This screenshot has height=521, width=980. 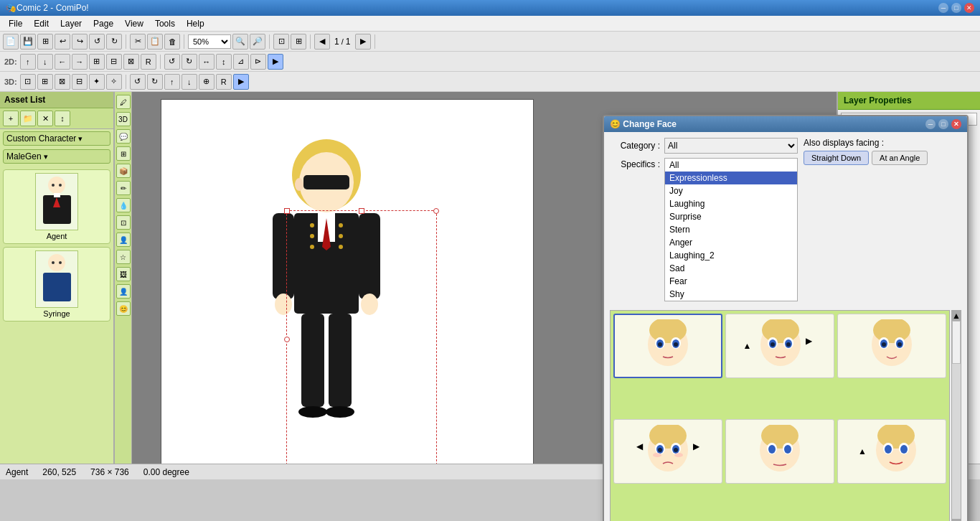 What do you see at coordinates (956, 8) in the screenshot?
I see `restore-btn: □` at bounding box center [956, 8].